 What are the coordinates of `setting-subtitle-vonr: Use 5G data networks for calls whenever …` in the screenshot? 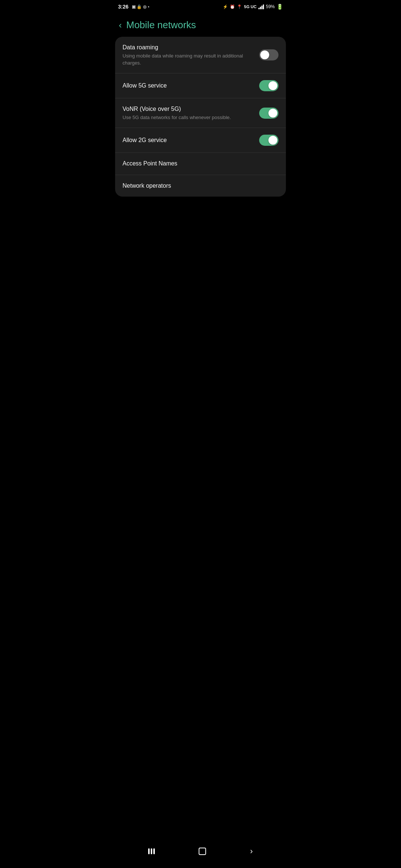 It's located at (189, 118).